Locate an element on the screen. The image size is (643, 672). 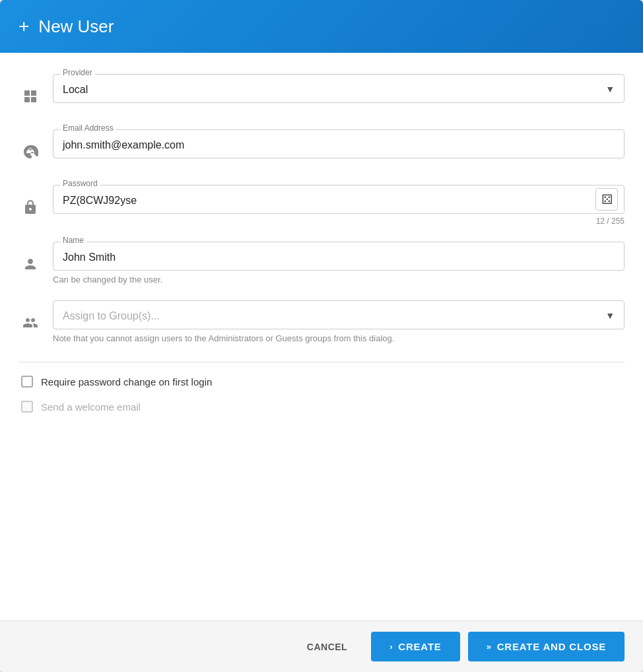
password-input-wrapper: Password PZ(8CWJ92yse ⚄ is located at coordinates (339, 199).